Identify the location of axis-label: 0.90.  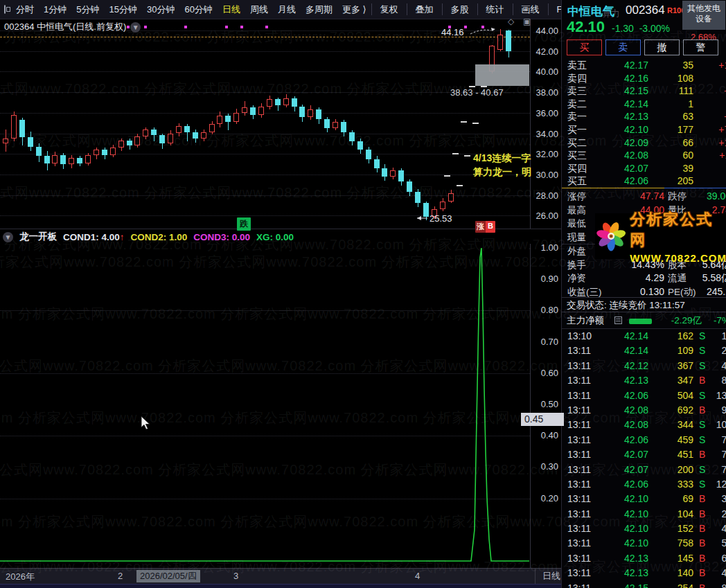
(550, 278).